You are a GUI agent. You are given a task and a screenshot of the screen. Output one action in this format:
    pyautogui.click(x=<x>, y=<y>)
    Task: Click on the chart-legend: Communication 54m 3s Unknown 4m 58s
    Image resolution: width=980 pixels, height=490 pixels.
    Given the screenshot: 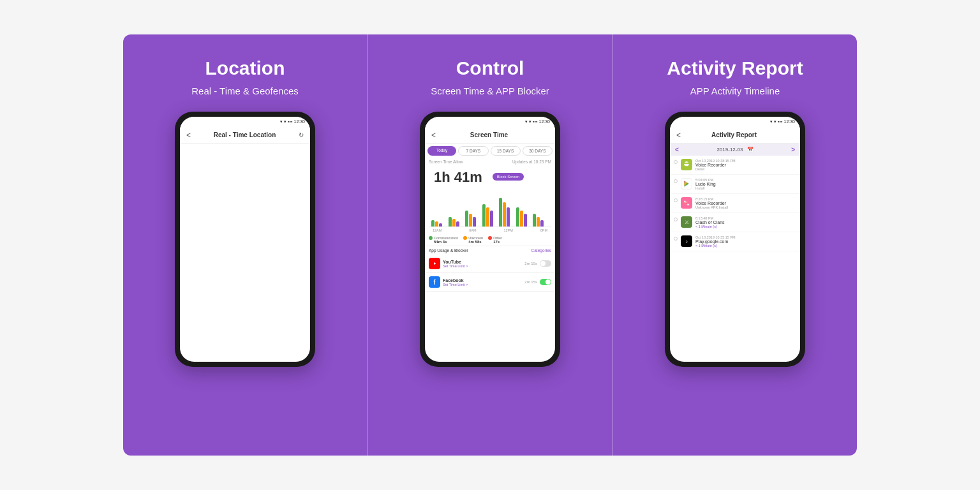 What is the action you would take?
    pyautogui.click(x=490, y=240)
    